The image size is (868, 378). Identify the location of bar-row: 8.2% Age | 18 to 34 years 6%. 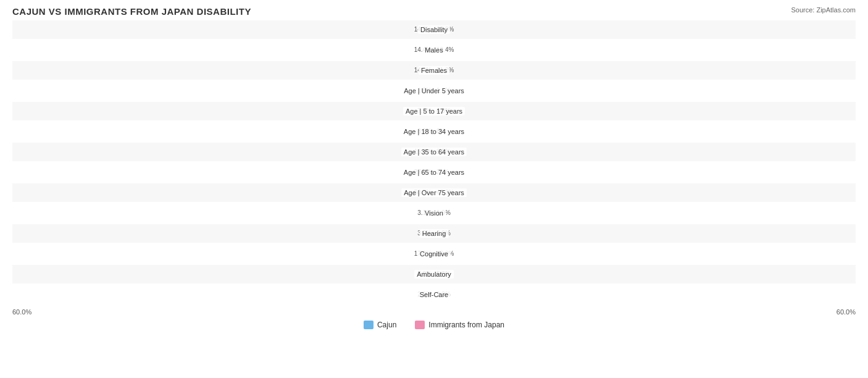
(434, 132).